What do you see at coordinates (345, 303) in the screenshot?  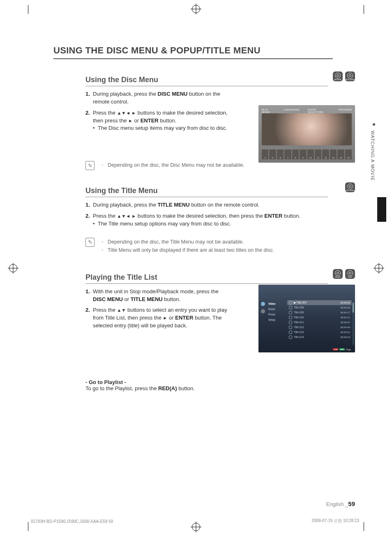 I see `title-duration: 00:03:32` at bounding box center [345, 303].